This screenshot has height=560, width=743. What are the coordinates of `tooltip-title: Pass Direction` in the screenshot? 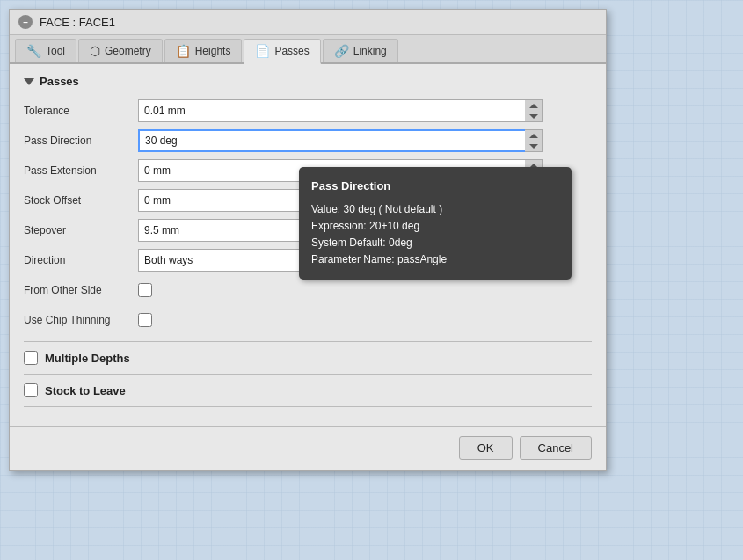 It's located at (435, 186).